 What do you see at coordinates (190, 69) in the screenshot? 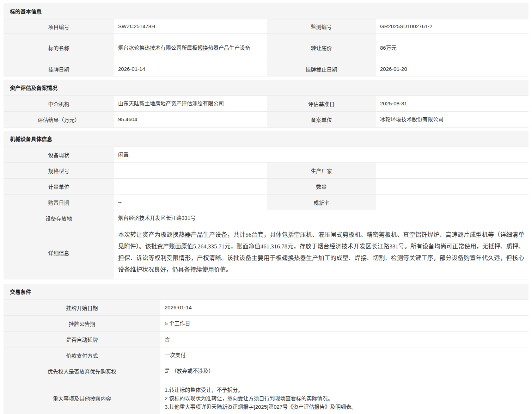
I see `row-value-listing-date: 2026-01-14` at bounding box center [190, 69].